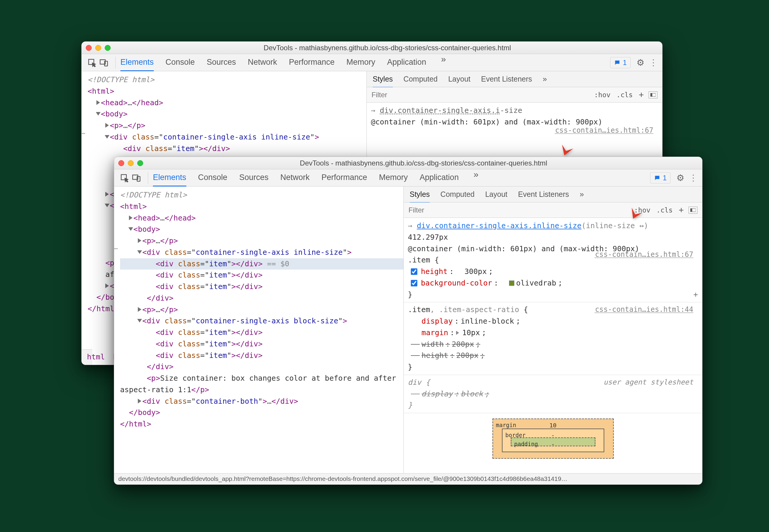  Describe the element at coordinates (553, 394) in the screenshot. I see `property-display-ua: display: block;` at that location.